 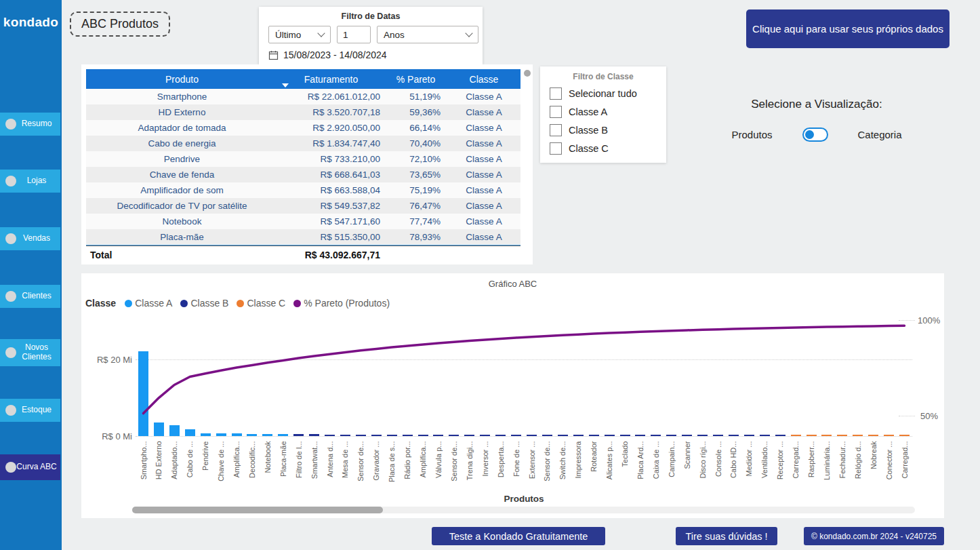 I want to click on relative-period-select: Último, so click(x=300, y=35).